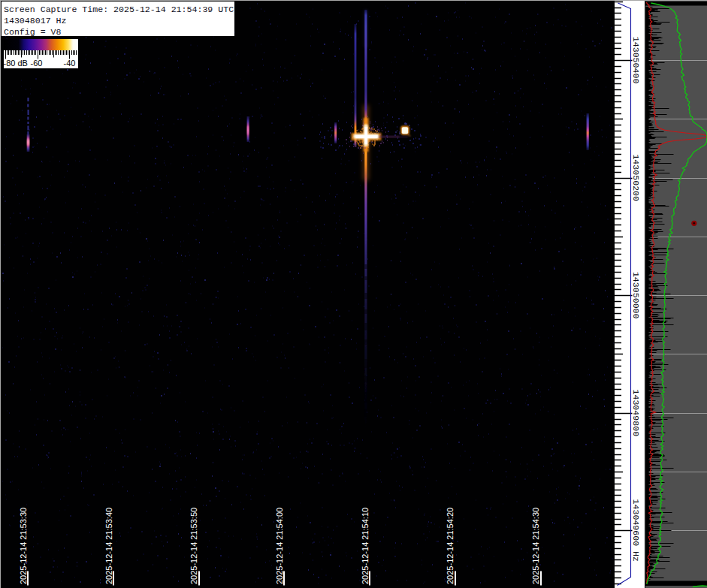 This screenshot has width=707, height=588. What do you see at coordinates (636, 177) in the screenshot?
I see `svg-text: 143050200` at bounding box center [636, 177].